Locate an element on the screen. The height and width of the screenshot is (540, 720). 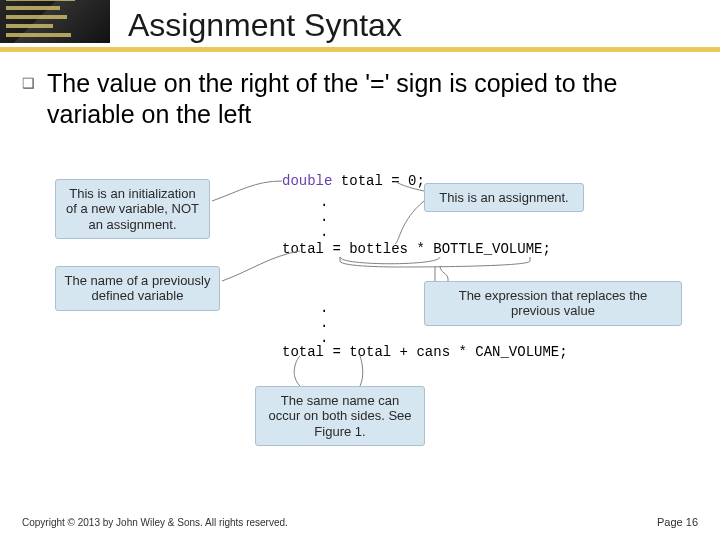
bullet-text: The value on the right of the '=' sign i… is located at coordinates (364, 100).